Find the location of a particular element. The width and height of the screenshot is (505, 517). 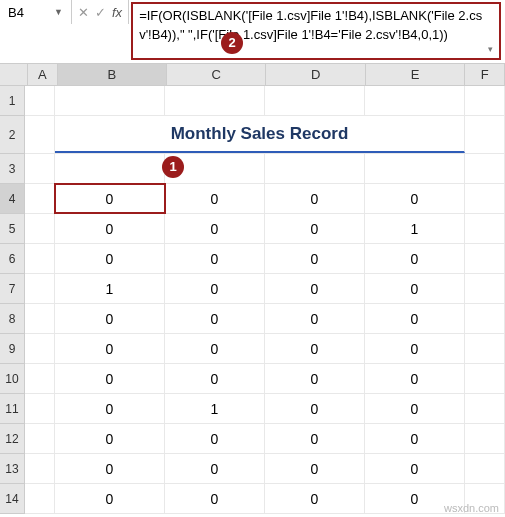

row-header: 3 is located at coordinates (12, 169).